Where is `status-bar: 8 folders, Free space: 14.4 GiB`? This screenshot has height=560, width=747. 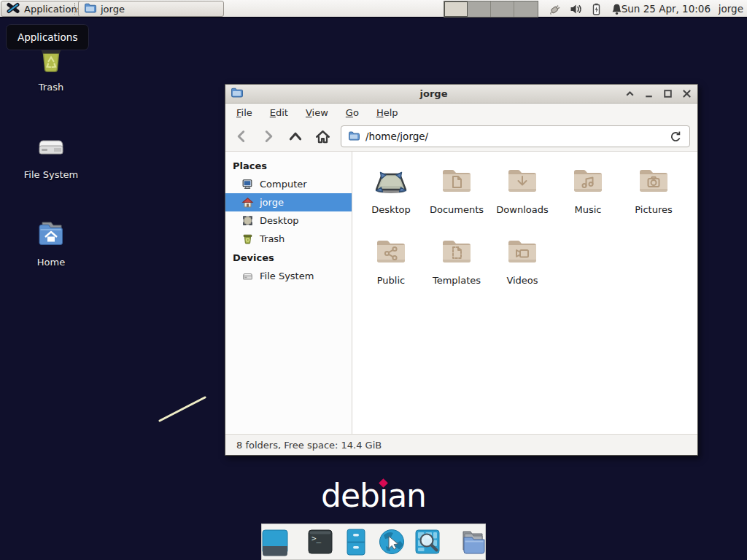
status-bar: 8 folders, Free space: 14.4 GiB is located at coordinates (461, 445).